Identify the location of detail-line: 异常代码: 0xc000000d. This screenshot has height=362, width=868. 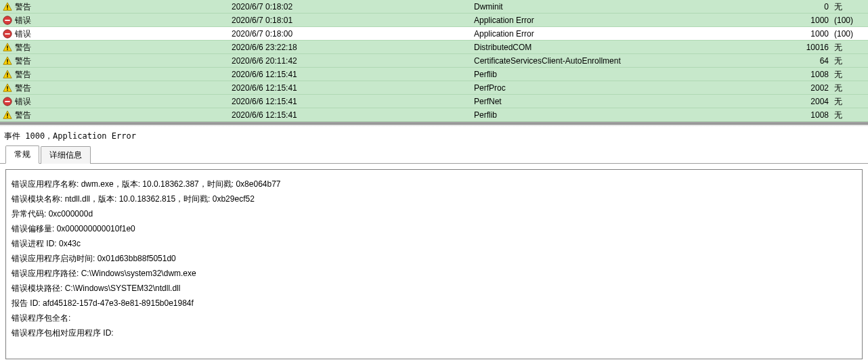
(434, 214).